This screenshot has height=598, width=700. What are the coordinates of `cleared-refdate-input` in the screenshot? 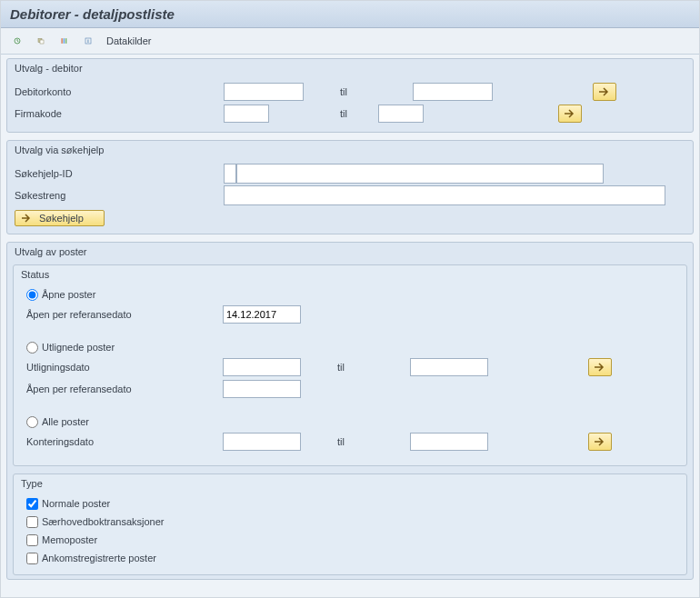 It's located at (262, 389).